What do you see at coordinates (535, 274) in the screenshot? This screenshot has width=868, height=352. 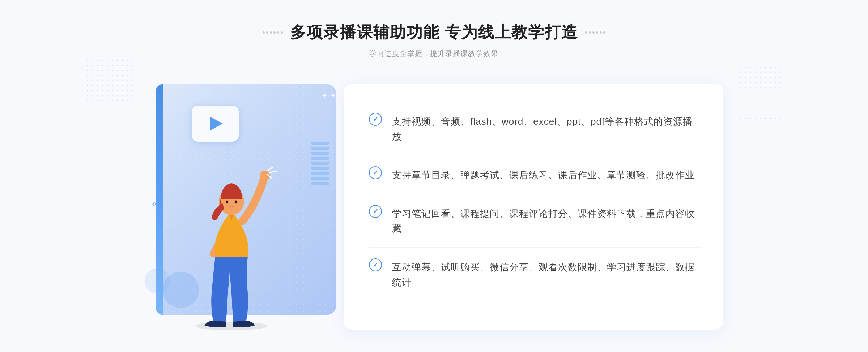 I see `feature-item-4: ✓ 互动弹幕、试听购买、微信分享、观看次数限制、学习进度跟踪、数据统计` at bounding box center [535, 274].